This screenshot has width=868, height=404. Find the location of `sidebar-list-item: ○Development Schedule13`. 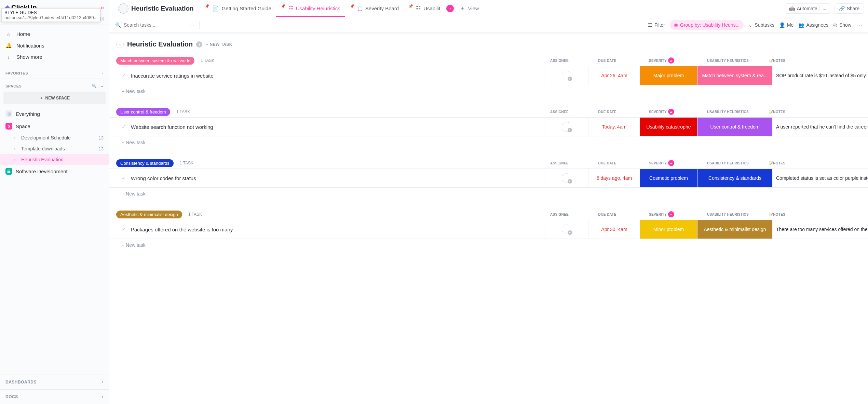

sidebar-list-item: ○Development Schedule13 is located at coordinates (55, 138).